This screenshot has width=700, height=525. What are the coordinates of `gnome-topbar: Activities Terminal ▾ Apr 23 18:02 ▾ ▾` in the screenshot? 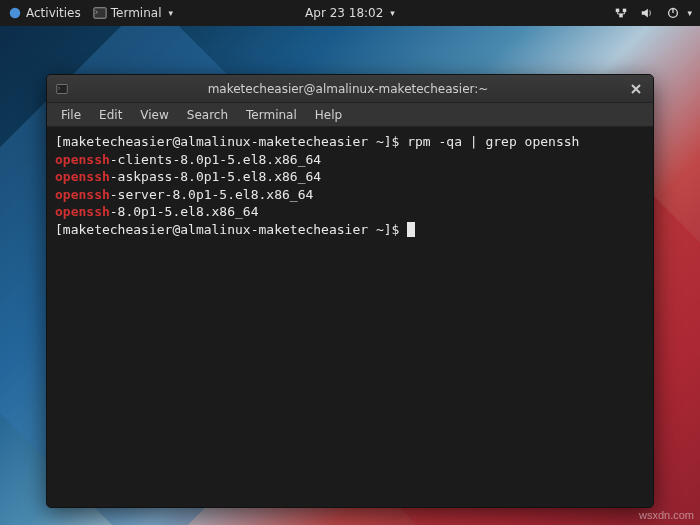 It's located at (350, 13).